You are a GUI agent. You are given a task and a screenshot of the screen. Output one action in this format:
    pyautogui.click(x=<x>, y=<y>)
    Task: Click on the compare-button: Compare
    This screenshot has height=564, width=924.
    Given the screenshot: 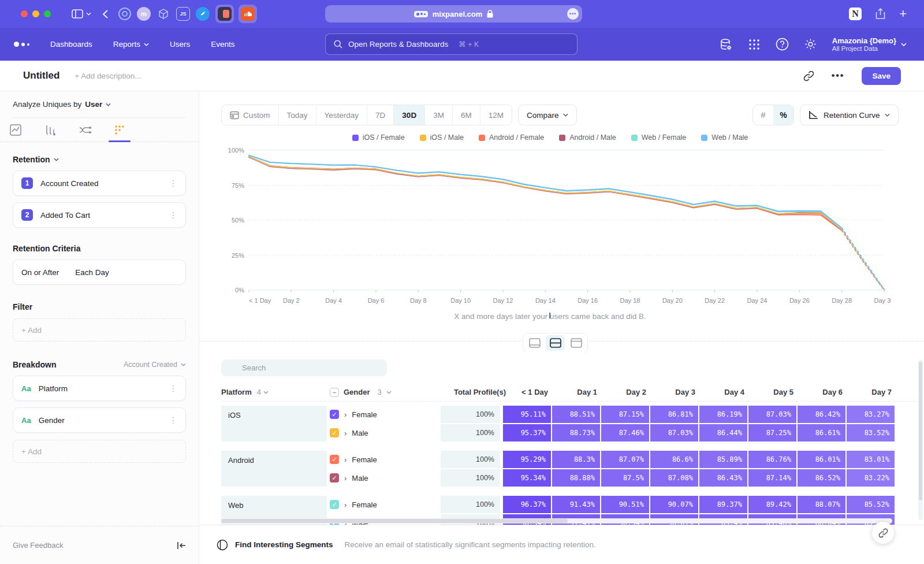 What is the action you would take?
    pyautogui.click(x=547, y=115)
    